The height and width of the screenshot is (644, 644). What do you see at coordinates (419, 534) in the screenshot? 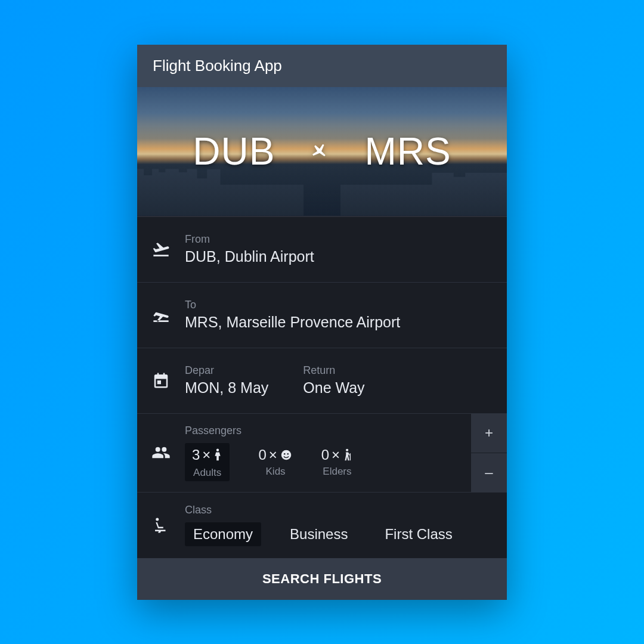
I see `class-option-first: First Class` at bounding box center [419, 534].